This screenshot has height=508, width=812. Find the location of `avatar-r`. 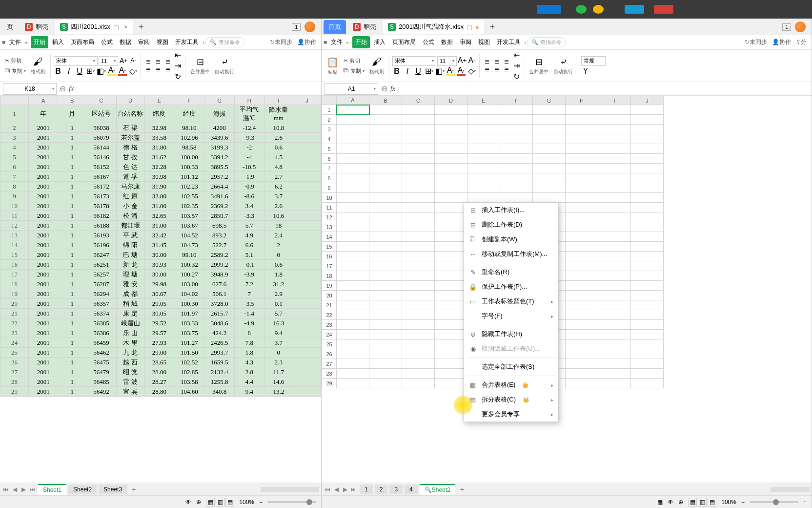

avatar-r is located at coordinates (800, 27).